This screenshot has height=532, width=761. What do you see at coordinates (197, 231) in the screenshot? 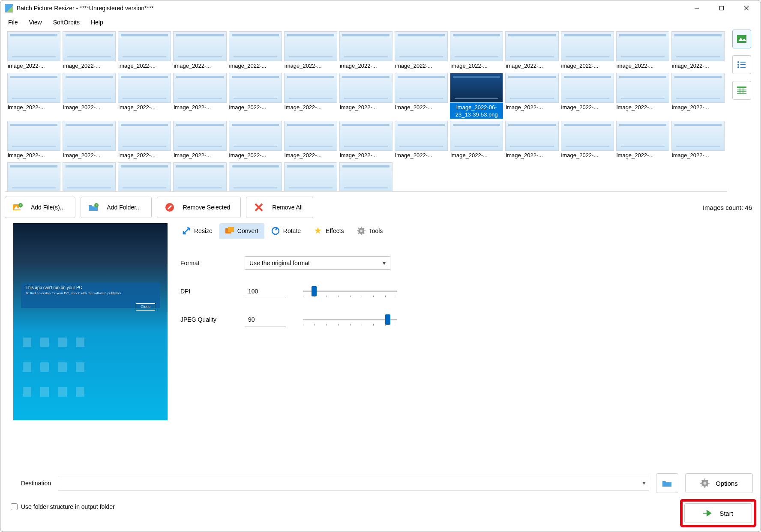
I see `tab-resize: Resize` at bounding box center [197, 231].